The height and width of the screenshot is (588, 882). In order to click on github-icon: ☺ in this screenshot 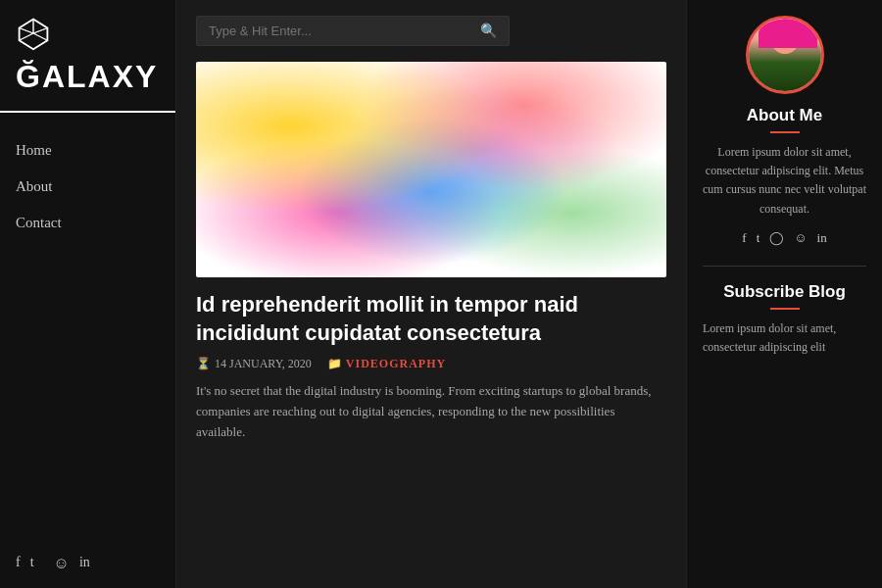, I will do `click(62, 564)`.